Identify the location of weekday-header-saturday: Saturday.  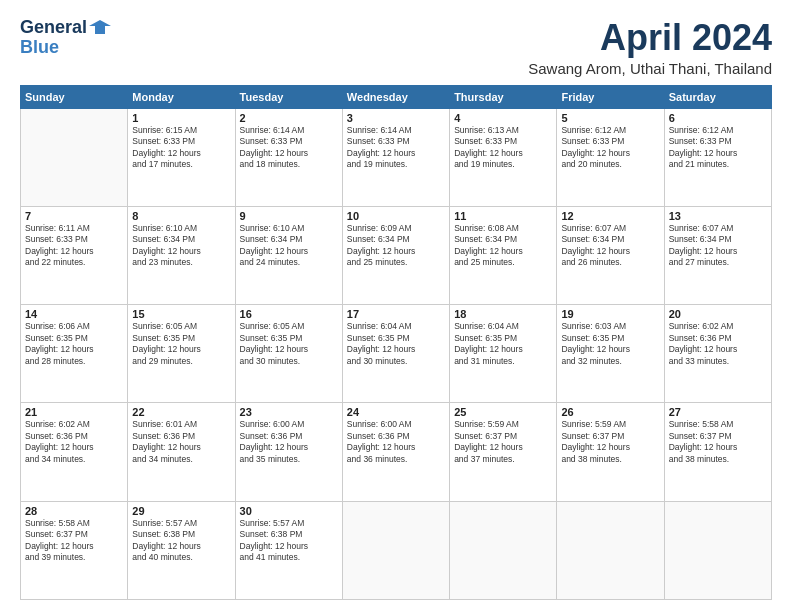
(718, 96).